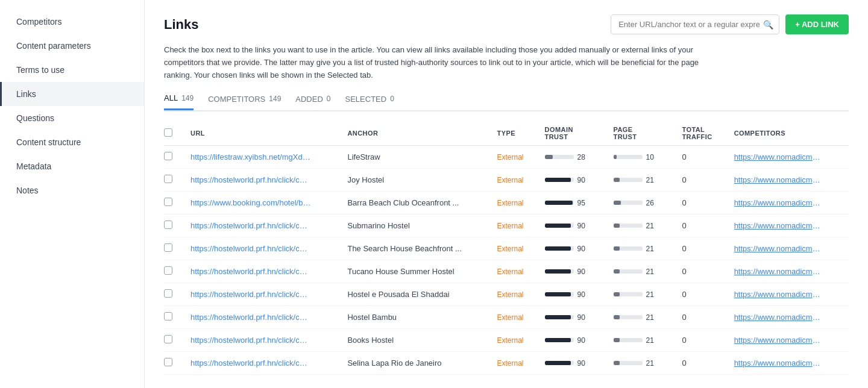  I want to click on row-anchor-cell: LifeStraw, so click(415, 157).